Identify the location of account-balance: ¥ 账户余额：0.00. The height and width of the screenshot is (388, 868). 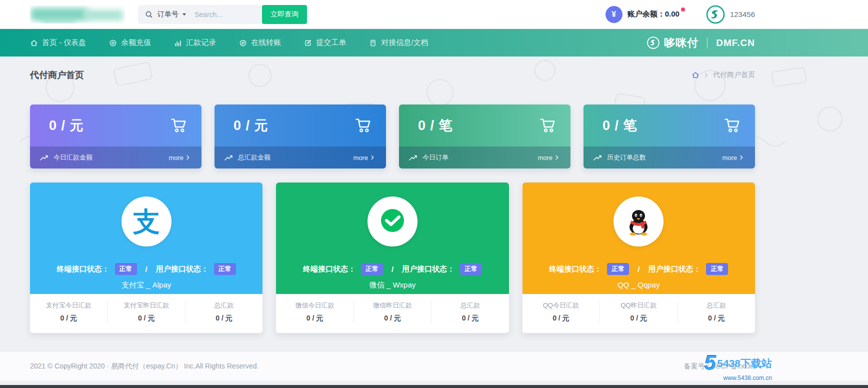
(642, 14).